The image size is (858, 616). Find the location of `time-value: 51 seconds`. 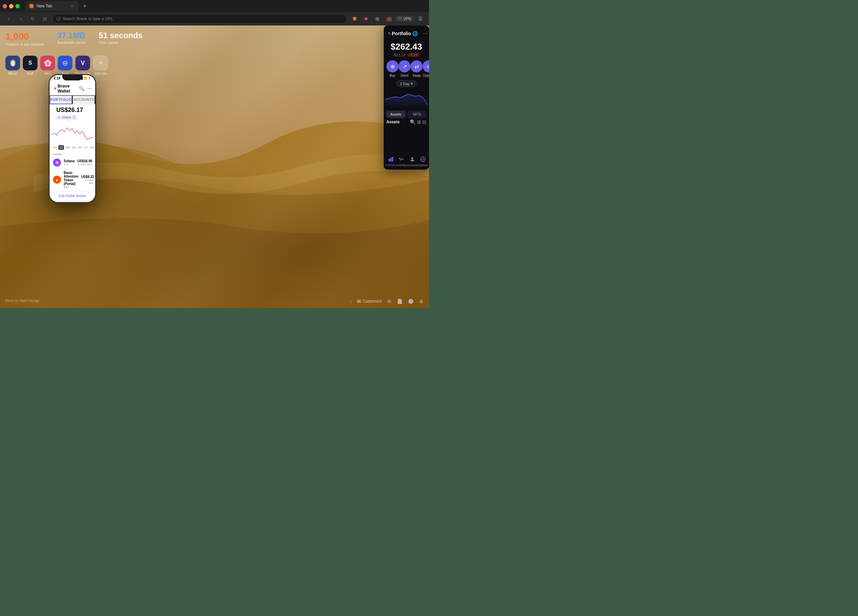

time-value: 51 seconds is located at coordinates (121, 36).